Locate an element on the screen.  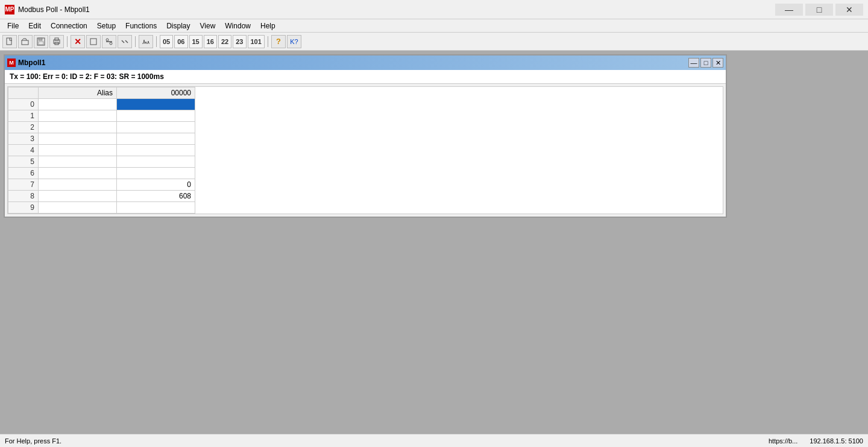
table-row: 4 is located at coordinates (102, 151).